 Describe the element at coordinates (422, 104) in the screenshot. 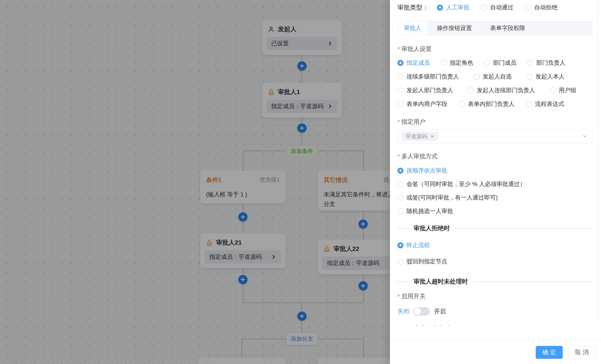

I see `radio-form-user-field: 表单内用户字段` at that location.